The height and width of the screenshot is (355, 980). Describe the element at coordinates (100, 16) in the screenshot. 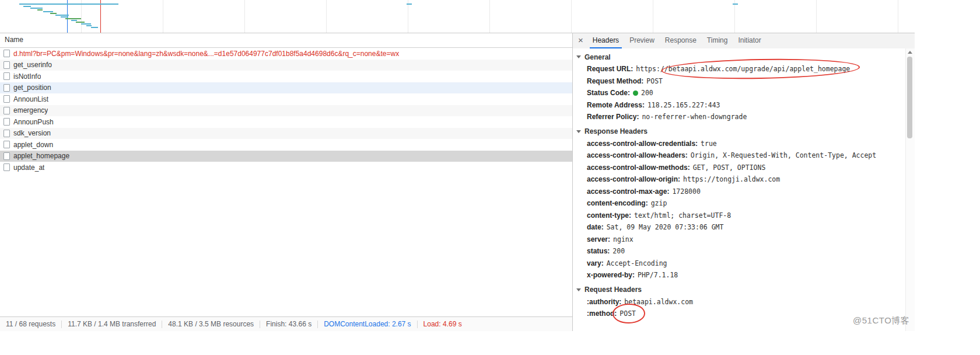

I see `load-marker-line` at that location.